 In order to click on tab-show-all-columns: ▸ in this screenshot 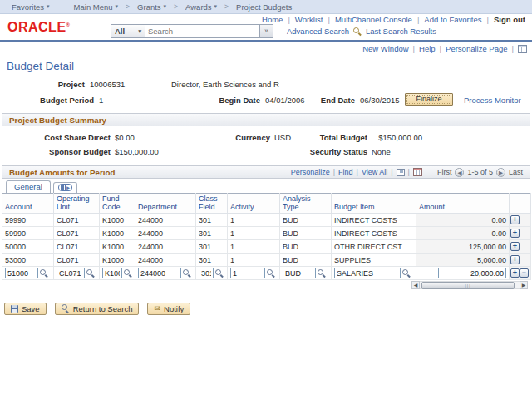, I will do `click(65, 188)`.